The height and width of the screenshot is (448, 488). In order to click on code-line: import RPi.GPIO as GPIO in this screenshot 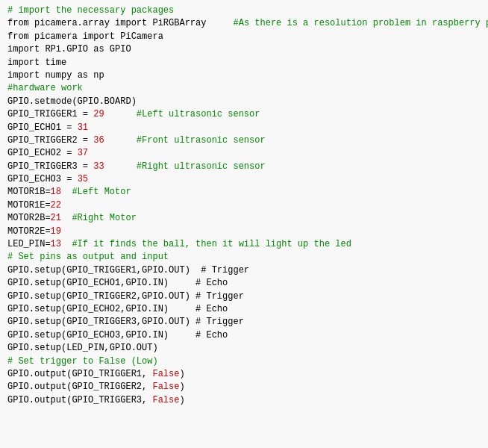, I will do `click(244, 49)`.